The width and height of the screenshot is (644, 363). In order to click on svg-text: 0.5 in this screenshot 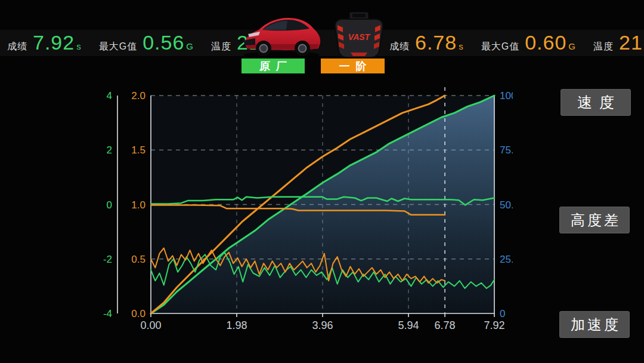, I will do `click(138, 259)`.